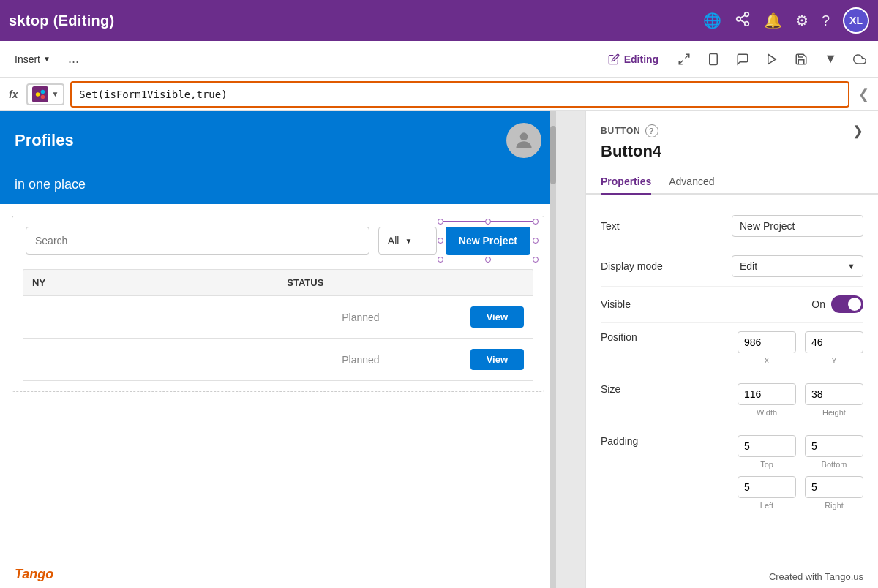 This screenshot has height=588, width=878. Describe the element at coordinates (834, 361) in the screenshot. I see `position-y-label: Y` at that location.